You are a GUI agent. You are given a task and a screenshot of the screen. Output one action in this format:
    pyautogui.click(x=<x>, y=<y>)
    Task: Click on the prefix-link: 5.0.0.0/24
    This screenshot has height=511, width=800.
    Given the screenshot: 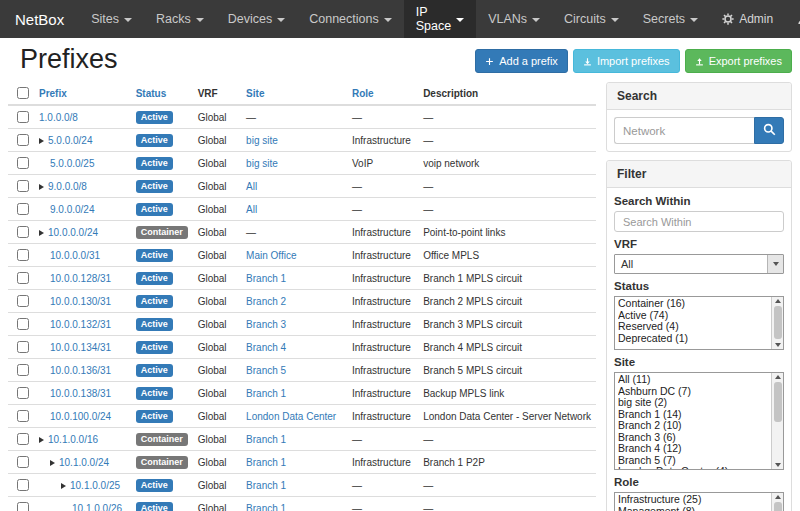 What is the action you would take?
    pyautogui.click(x=70, y=140)
    